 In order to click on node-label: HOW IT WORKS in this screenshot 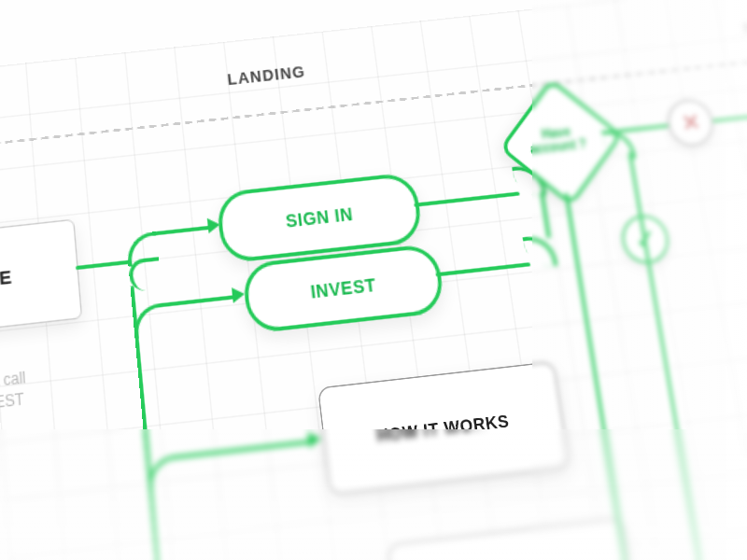, I will do `click(443, 427)`.